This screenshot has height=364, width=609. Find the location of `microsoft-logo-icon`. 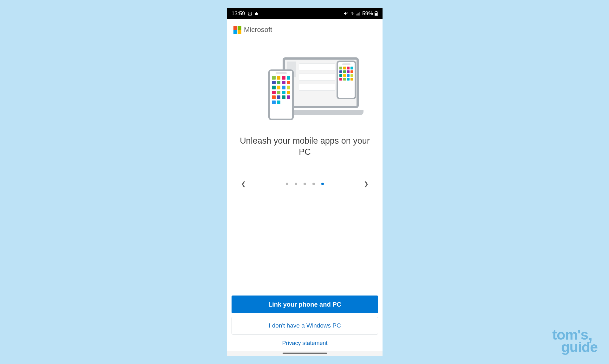

microsoft-logo-icon is located at coordinates (237, 30).